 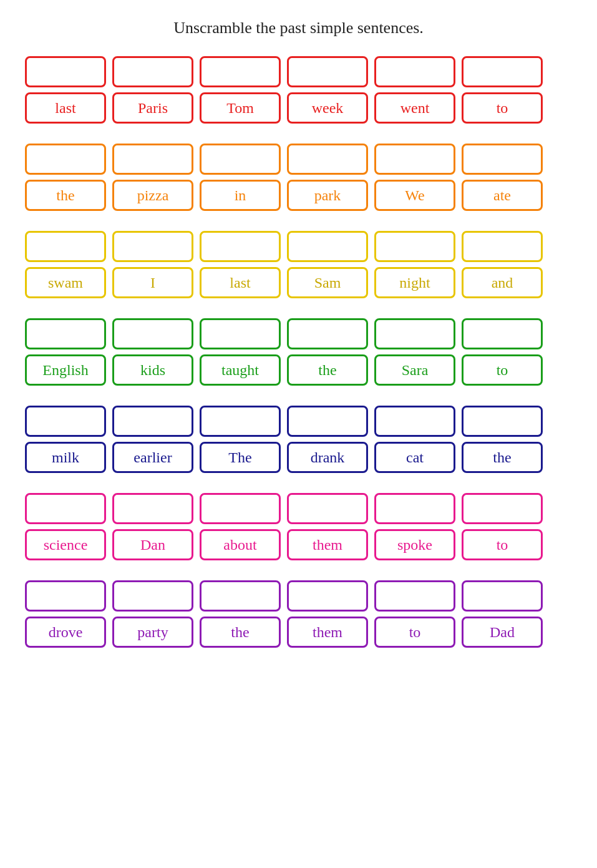 What do you see at coordinates (328, 195) in the screenshot?
I see `word-tile-2-4: park` at bounding box center [328, 195].